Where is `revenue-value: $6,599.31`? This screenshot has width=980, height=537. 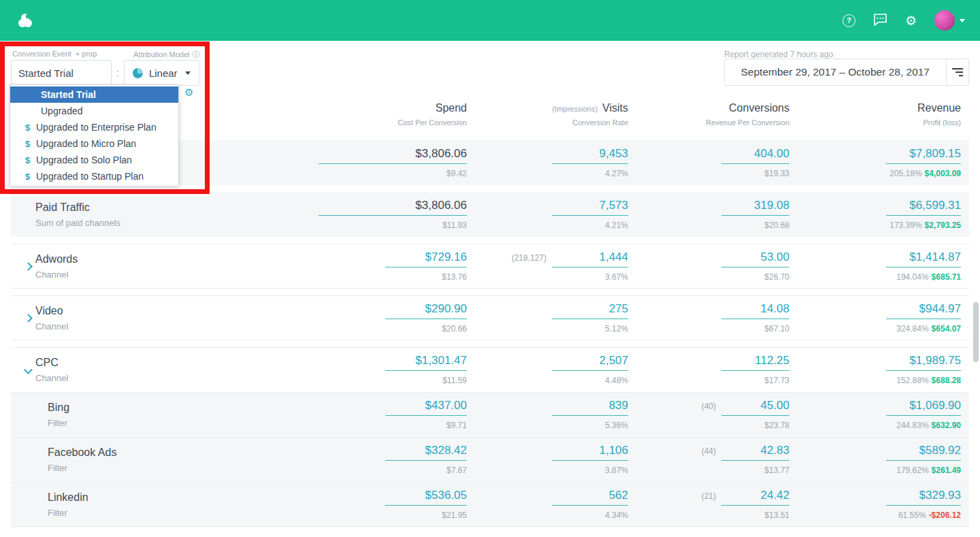
revenue-value: $6,599.31 is located at coordinates (924, 208).